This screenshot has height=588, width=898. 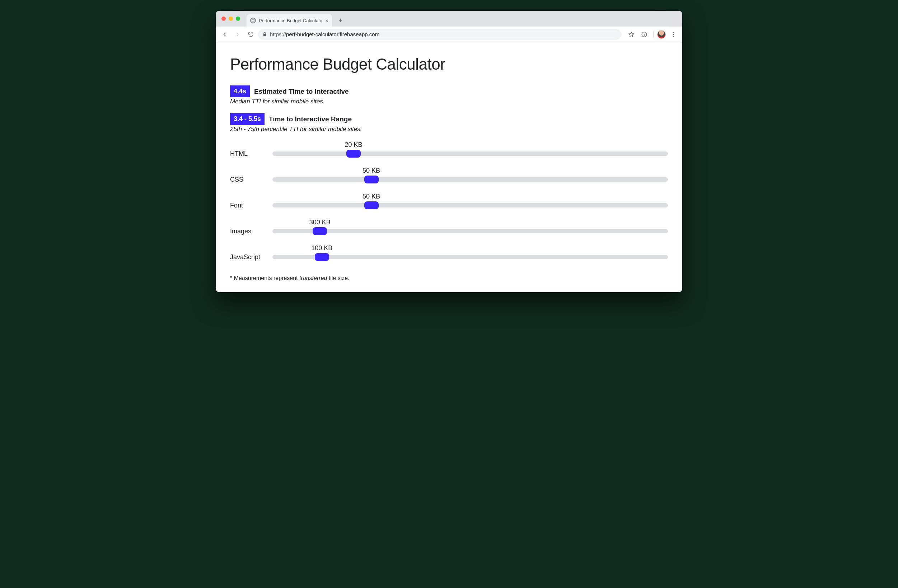 I want to click on sliders-group: HTML20 KBCSS50 KBFont50 KBImages300 KBJa…, so click(x=449, y=205).